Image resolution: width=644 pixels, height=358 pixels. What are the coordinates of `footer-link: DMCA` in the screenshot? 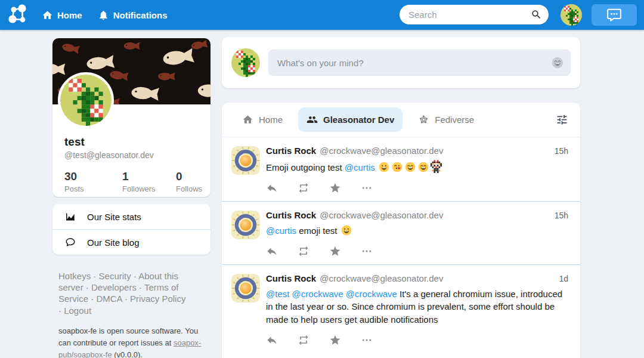 It's located at (109, 298).